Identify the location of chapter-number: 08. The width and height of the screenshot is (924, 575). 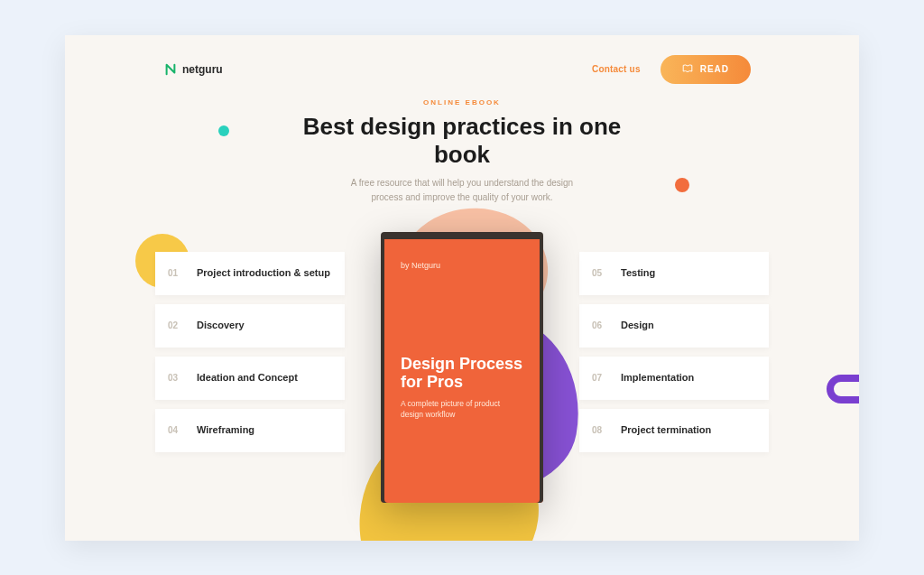
(600, 430).